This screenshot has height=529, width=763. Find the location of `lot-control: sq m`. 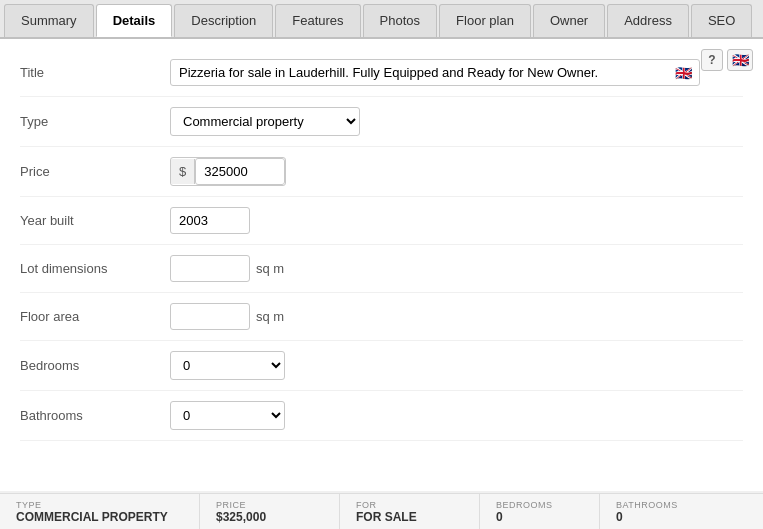

lot-control: sq m is located at coordinates (227, 268).